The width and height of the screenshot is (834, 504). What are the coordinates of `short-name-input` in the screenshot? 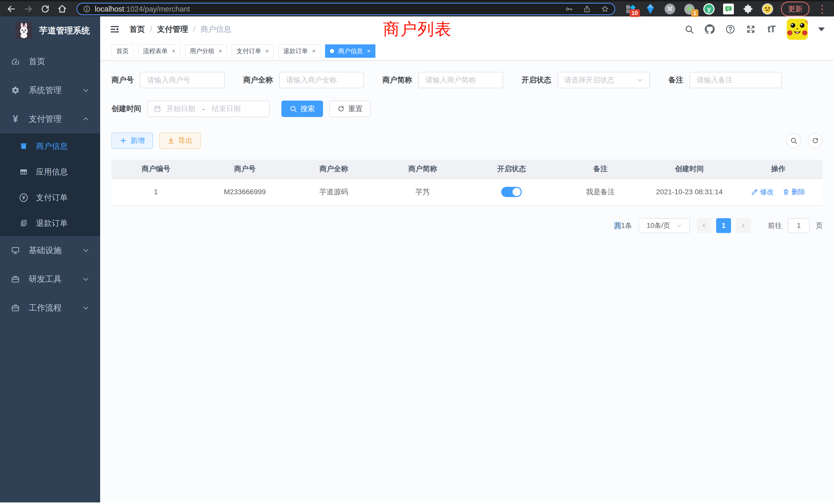 It's located at (461, 80).